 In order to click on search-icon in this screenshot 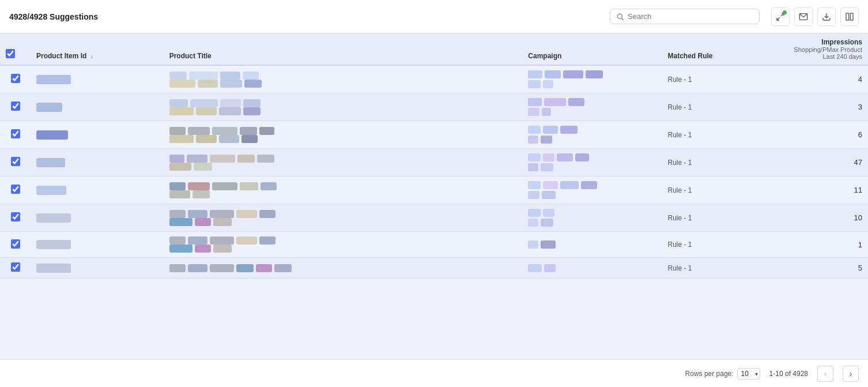, I will do `click(620, 17)`.